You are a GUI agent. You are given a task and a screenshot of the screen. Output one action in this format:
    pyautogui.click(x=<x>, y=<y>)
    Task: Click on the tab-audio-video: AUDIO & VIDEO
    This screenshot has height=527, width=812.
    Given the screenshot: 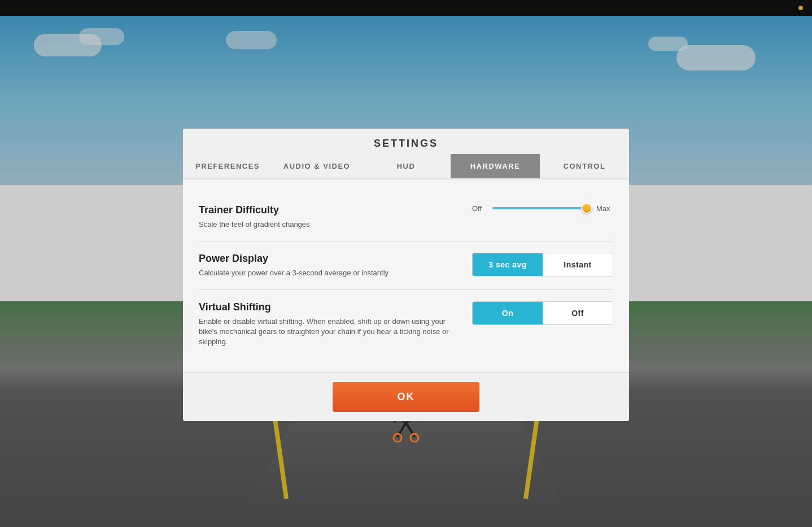 What is the action you would take?
    pyautogui.click(x=317, y=166)
    